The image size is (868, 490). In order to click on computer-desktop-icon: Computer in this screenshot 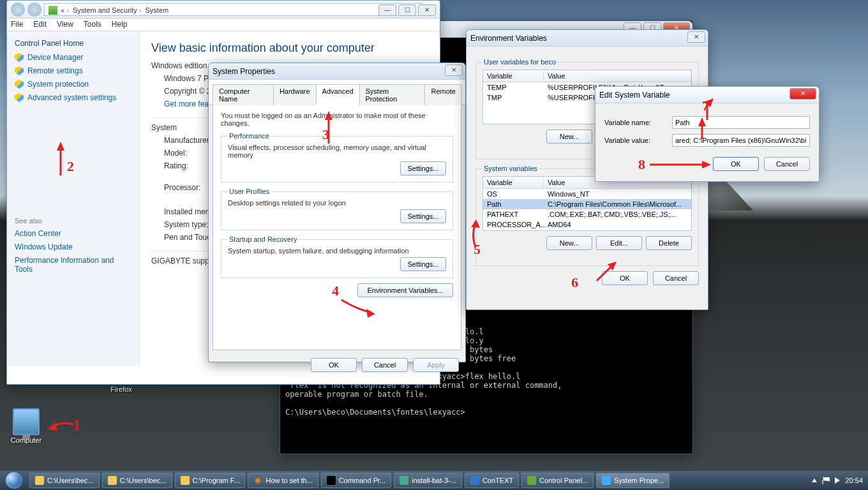, I will do `click(26, 426)`.